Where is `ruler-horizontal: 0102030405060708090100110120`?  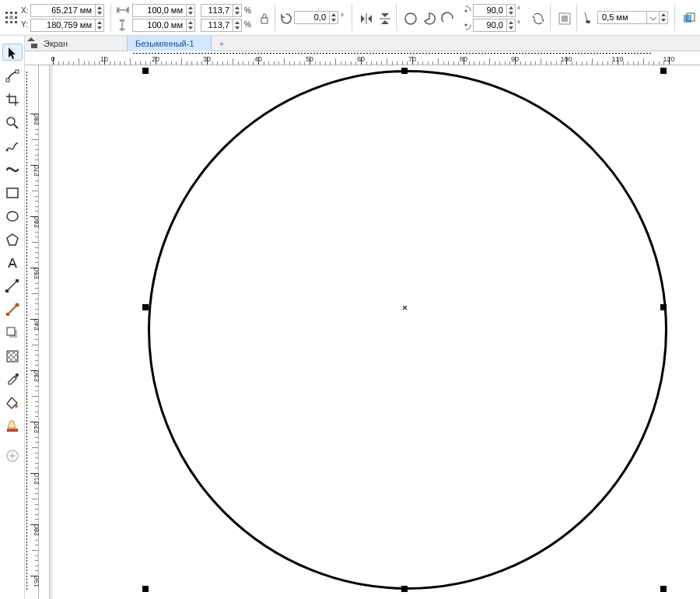
ruler-horizontal: 0102030405060708090100110120 is located at coordinates (362, 58).